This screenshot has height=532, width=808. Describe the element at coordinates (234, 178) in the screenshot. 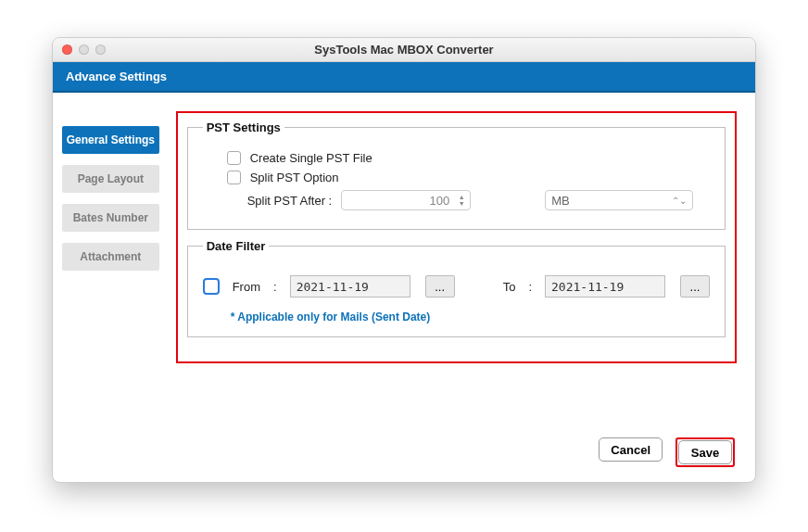

I see `split-pst-checkbox` at that location.